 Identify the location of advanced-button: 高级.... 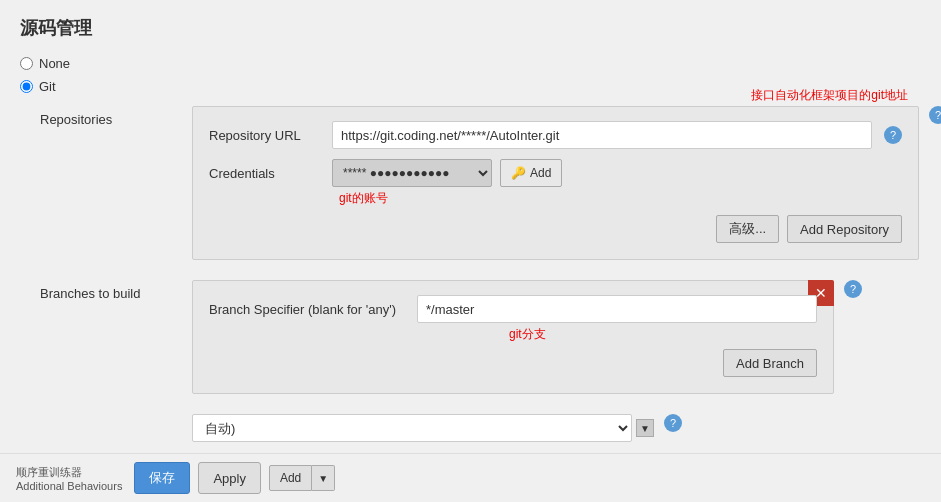
(748, 229).